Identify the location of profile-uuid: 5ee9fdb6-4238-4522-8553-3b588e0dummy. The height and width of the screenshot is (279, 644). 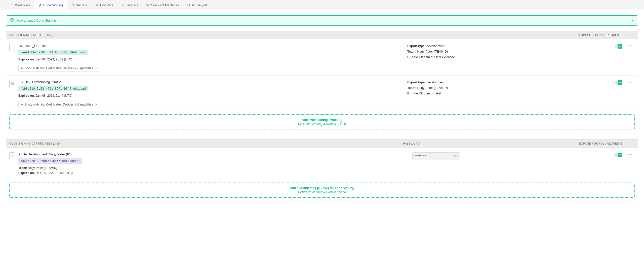
(53, 52).